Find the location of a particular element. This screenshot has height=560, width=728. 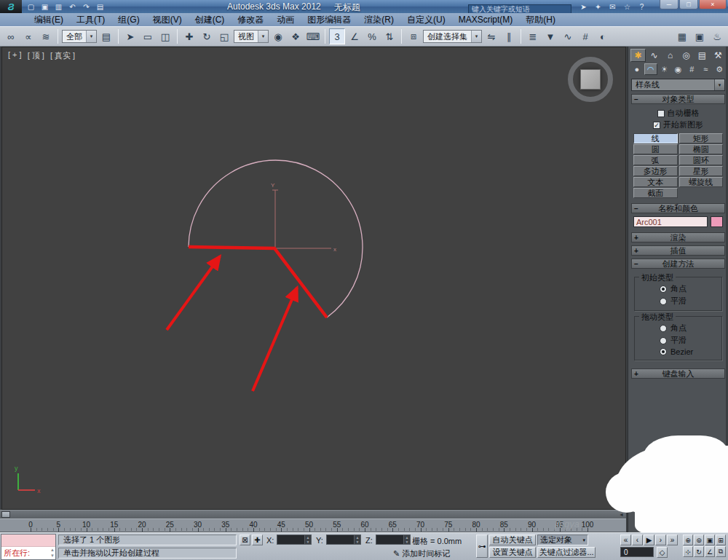

undo-icon: ↶ is located at coordinates (73, 7).